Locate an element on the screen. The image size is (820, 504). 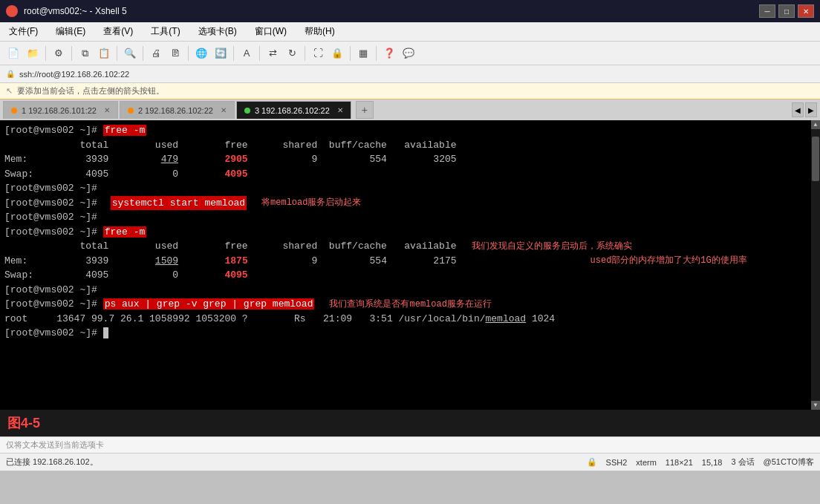
annotation-2-line2: used部分的内存增加了大约1G的使用率 is located at coordinates (668, 261).